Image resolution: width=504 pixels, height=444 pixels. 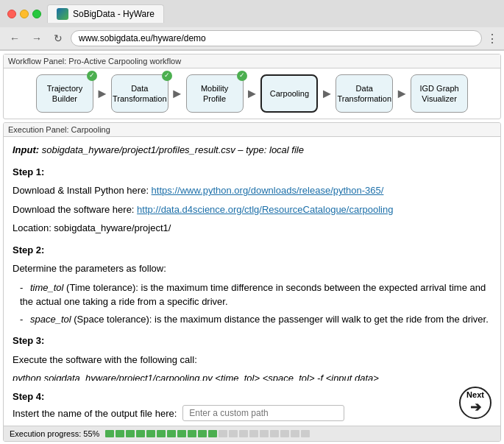 What do you see at coordinates (177, 94) in the screenshot?
I see `workflow-arrow-2: ►` at bounding box center [177, 94].